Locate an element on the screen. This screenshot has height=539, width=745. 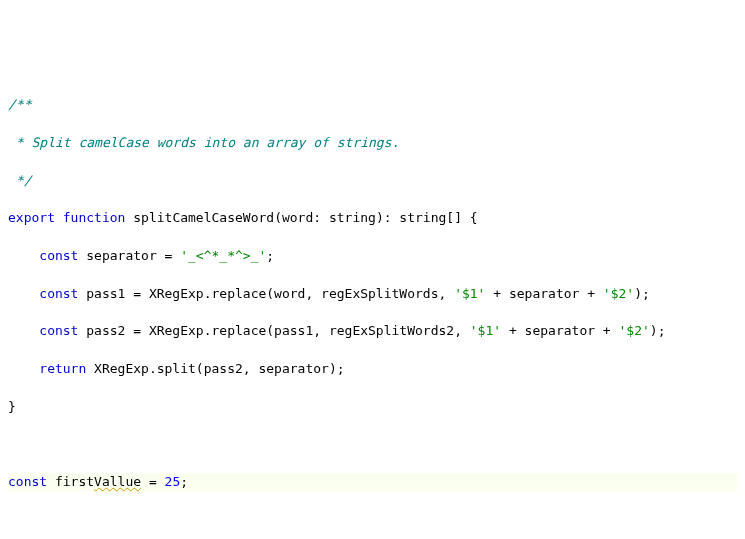
code-text: XRegExp.split(pass2, separator); is located at coordinates (215, 368).